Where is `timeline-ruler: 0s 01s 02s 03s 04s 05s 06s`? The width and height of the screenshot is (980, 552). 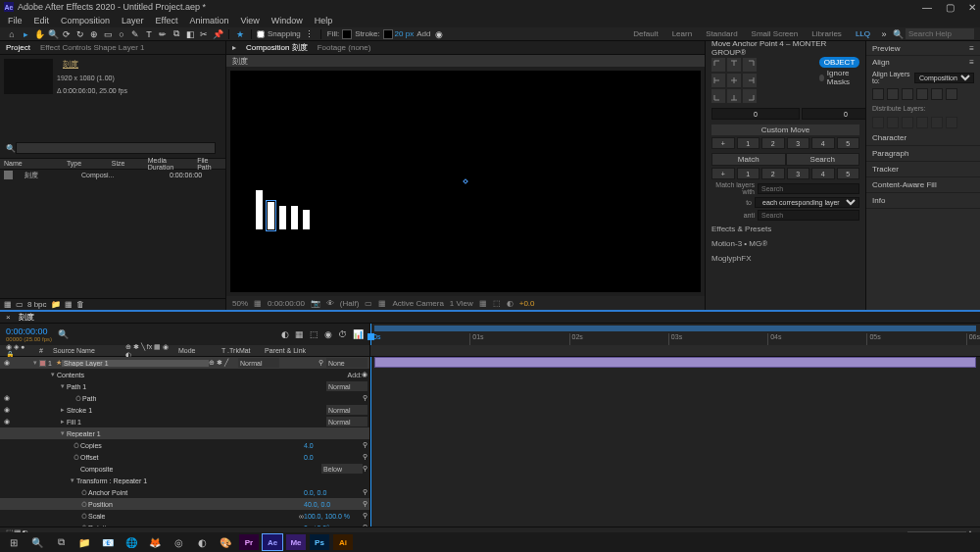
timeline-ruler: 0s 01s 02s 03s 04s 05s 06s is located at coordinates (675, 334).